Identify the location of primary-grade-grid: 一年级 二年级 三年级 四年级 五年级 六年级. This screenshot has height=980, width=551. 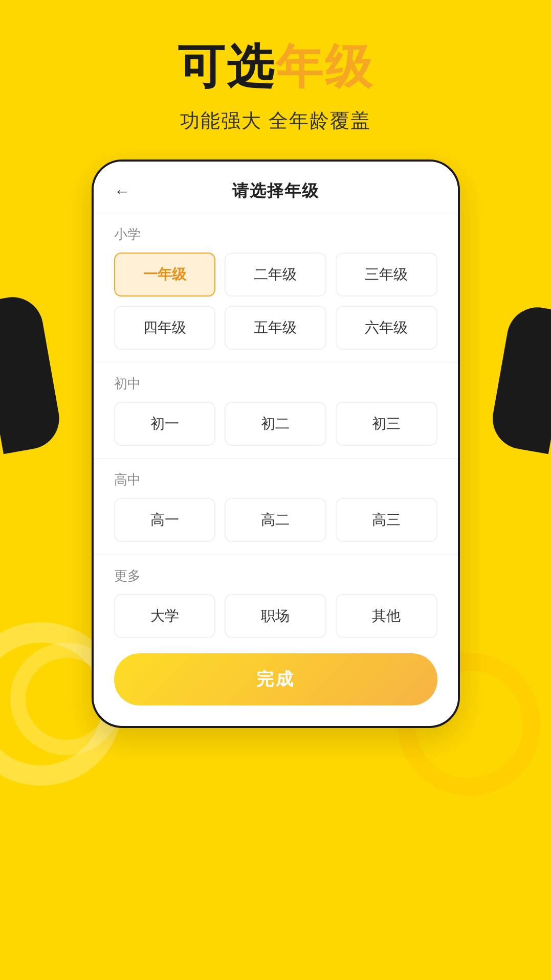
(276, 301).